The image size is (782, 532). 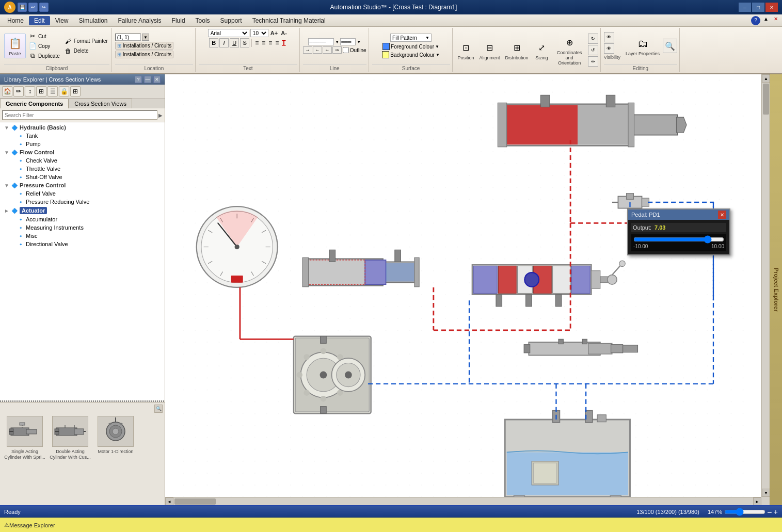 What do you see at coordinates (214, 43) in the screenshot?
I see `bold-button: B` at bounding box center [214, 43].